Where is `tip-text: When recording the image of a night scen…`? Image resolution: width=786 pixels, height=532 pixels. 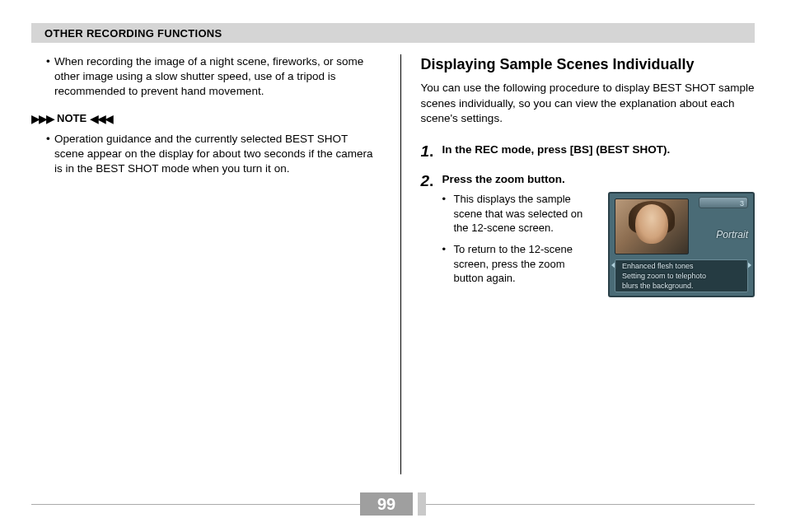
tip-text: When recording the image of a night scen… is located at coordinates (218, 77).